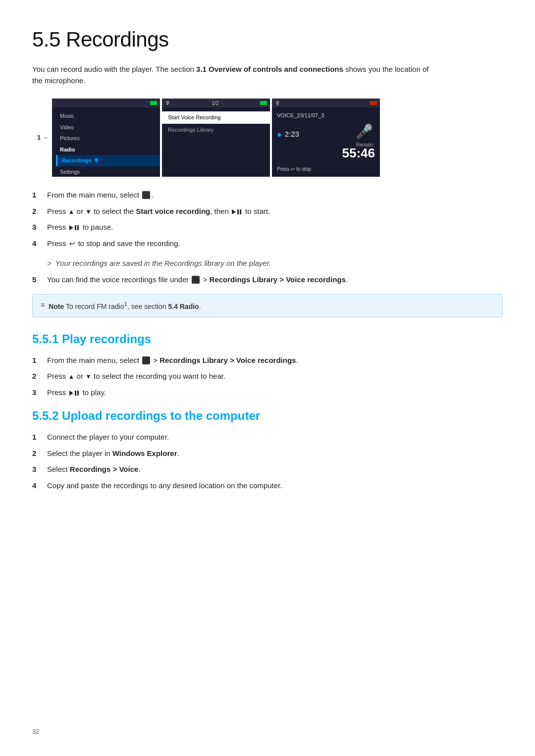  What do you see at coordinates (216, 118) in the screenshot?
I see `start-voice-recording-item: Start Voice Recording` at bounding box center [216, 118].